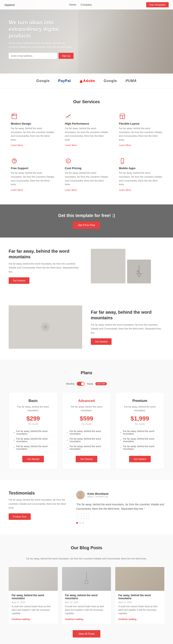 Image resolution: width=173 pixels, height=644 pixels. Describe the element at coordinates (86, 459) in the screenshot. I see `plan-advanced-button: Get Started` at that location.